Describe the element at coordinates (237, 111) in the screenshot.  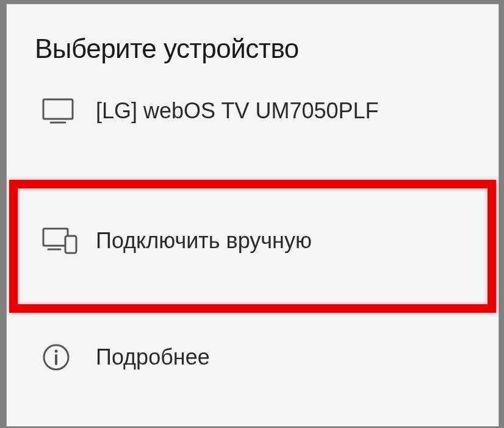
I see `device-item-label: [LG] webOS TV UM7050PLF` at that location.